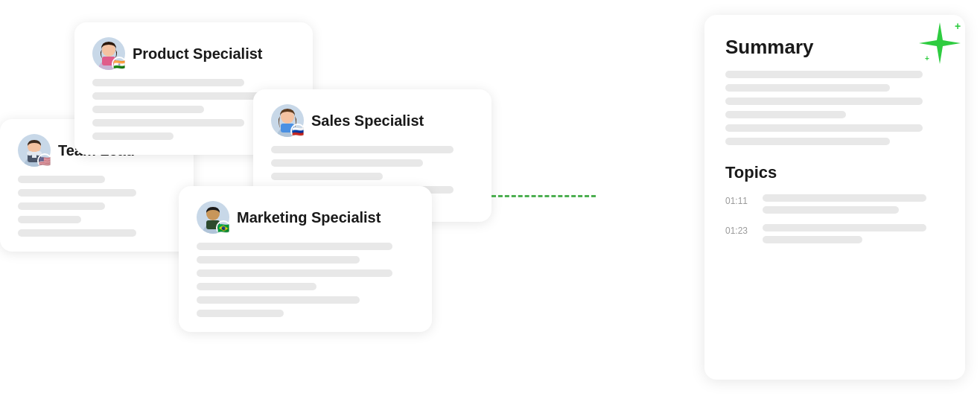 This screenshot has height=396, width=980. What do you see at coordinates (835, 204) in the screenshot?
I see `topic-item-1: 01:11` at bounding box center [835, 204].